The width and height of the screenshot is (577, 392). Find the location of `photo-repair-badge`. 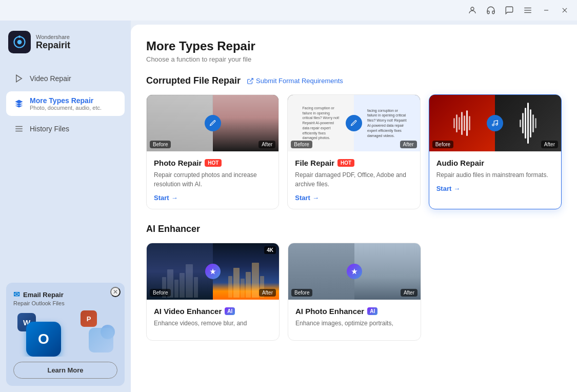

photo-repair-badge is located at coordinates (213, 123).